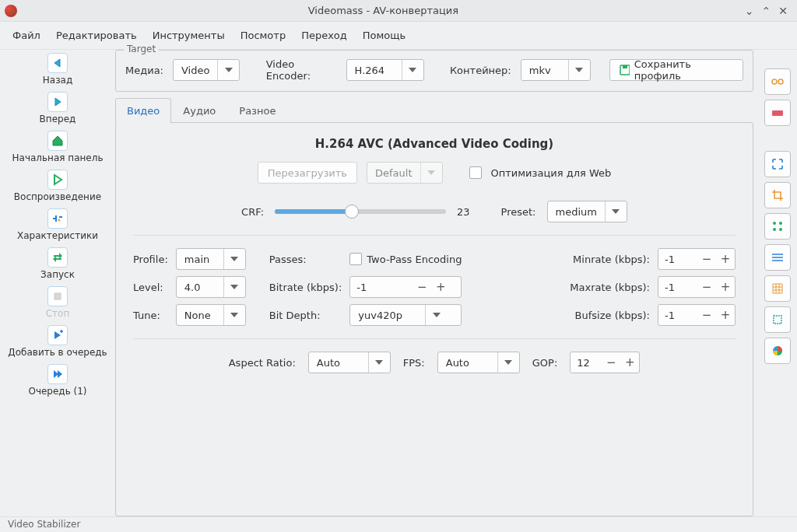 This screenshot has height=532, width=797. Describe the element at coordinates (556, 70) in the screenshot. I see `container-select: mkv` at that location.